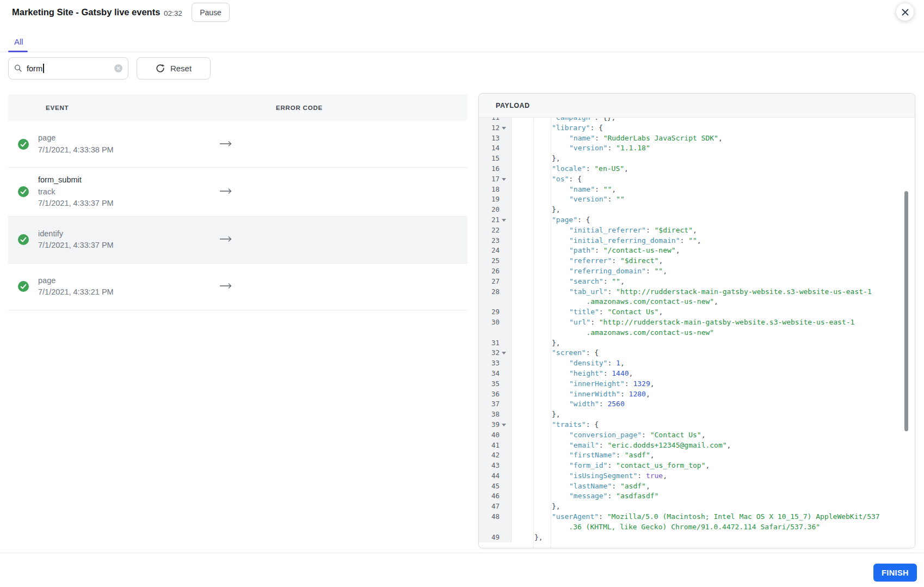  What do you see at coordinates (697, 313) in the screenshot?
I see `code-line: 29"title": "Contact Us",` at bounding box center [697, 313].